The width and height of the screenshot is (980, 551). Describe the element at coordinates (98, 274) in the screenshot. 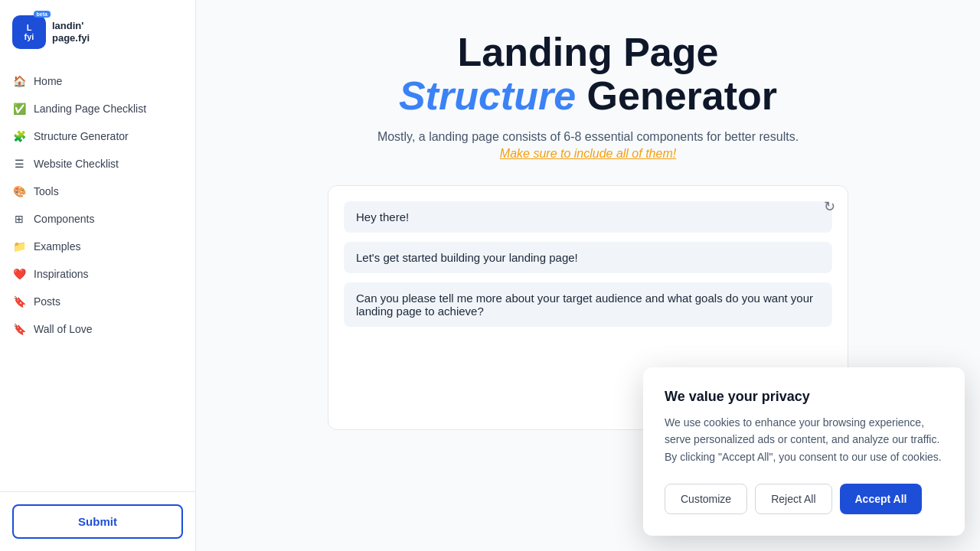

I see `sidebar-item-inspirations: ❤️Inspirations` at that location.